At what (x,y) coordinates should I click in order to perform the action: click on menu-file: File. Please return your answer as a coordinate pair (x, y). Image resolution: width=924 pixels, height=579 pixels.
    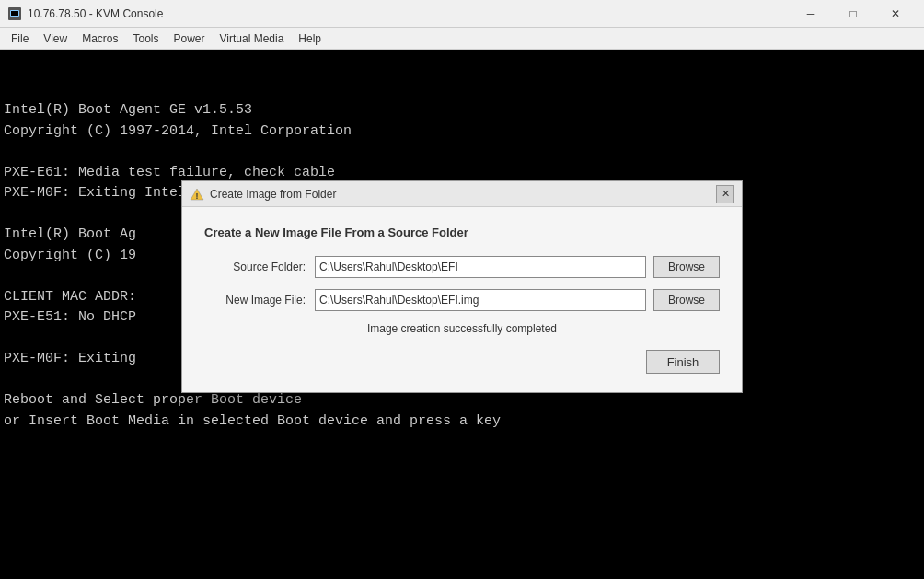
    Looking at the image, I should click on (20, 39).